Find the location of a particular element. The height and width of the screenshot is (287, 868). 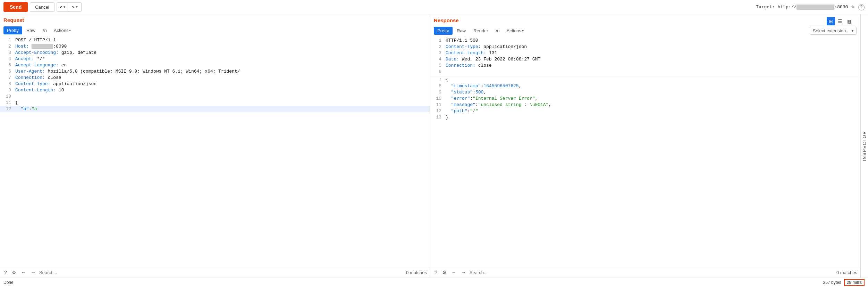

request-tab-pretty: Pretty is located at coordinates (13, 31).